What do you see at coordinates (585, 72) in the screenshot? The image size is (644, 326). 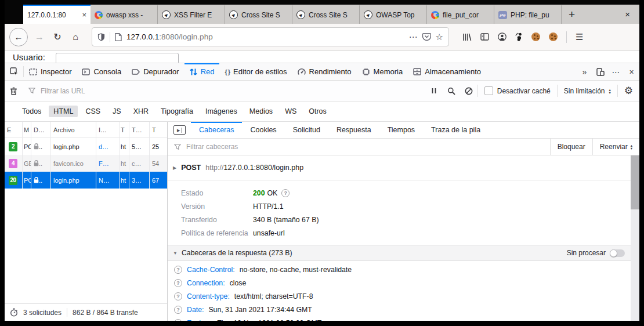 I see `more-tools-chevron-icon: »` at bounding box center [585, 72].